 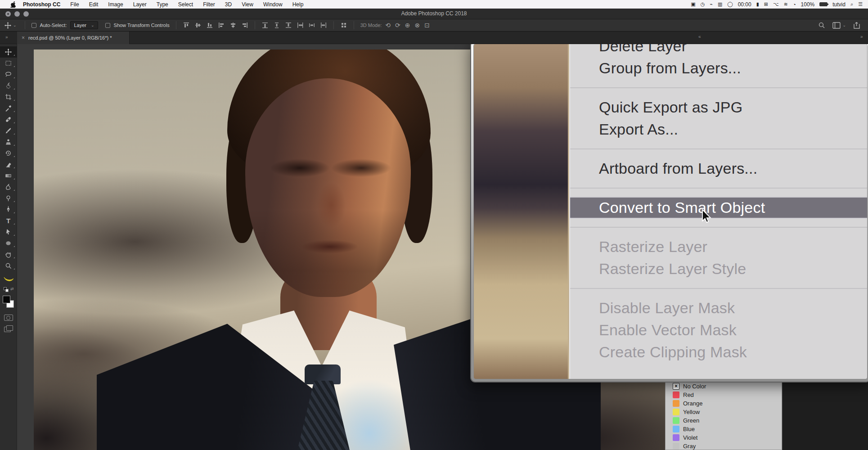 I want to click on distribute-bottom-edges-icon, so click(x=288, y=25).